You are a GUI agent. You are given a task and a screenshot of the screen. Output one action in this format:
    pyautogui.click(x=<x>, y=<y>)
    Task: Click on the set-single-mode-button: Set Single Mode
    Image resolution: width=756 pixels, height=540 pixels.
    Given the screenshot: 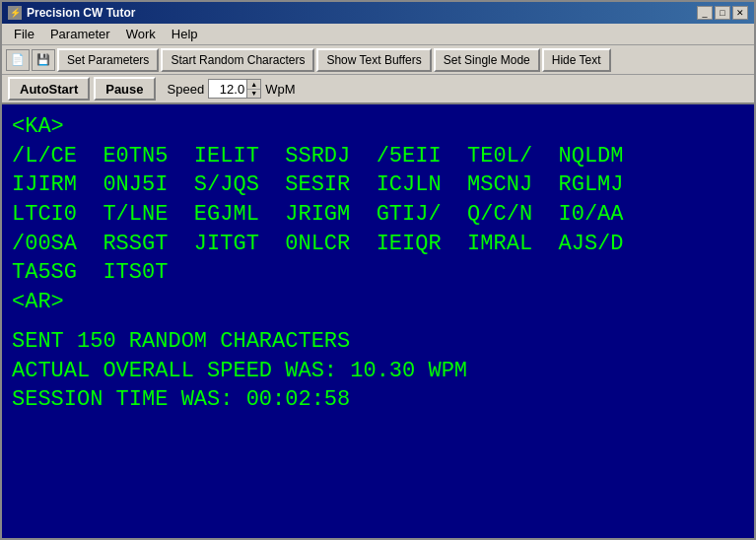 What is the action you would take?
    pyautogui.click(x=487, y=60)
    